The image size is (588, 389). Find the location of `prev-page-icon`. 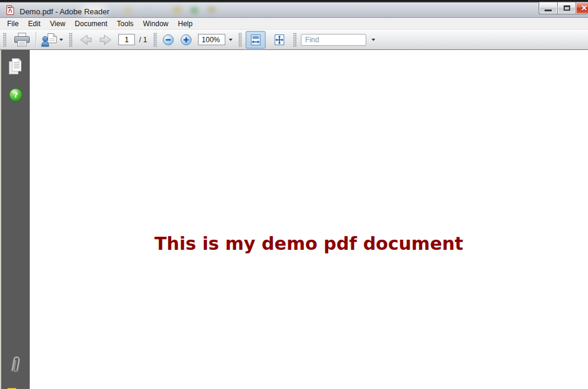

prev-page-icon is located at coordinates (86, 40).